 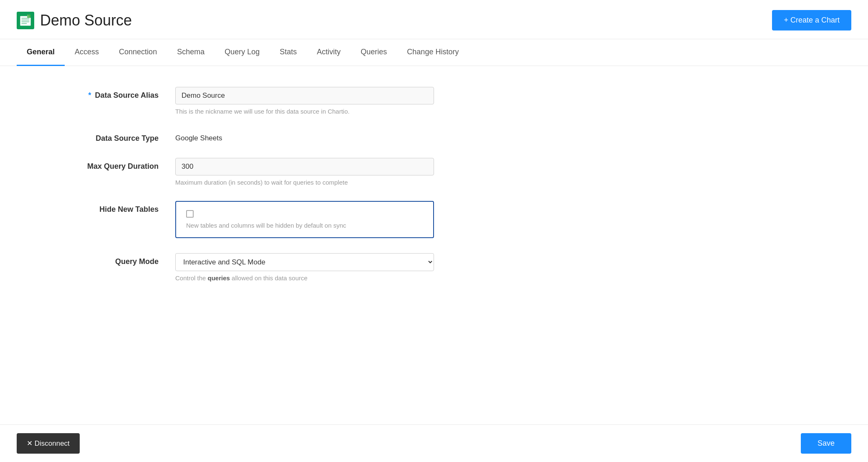 I want to click on tab-connection: Connection, so click(x=138, y=53).